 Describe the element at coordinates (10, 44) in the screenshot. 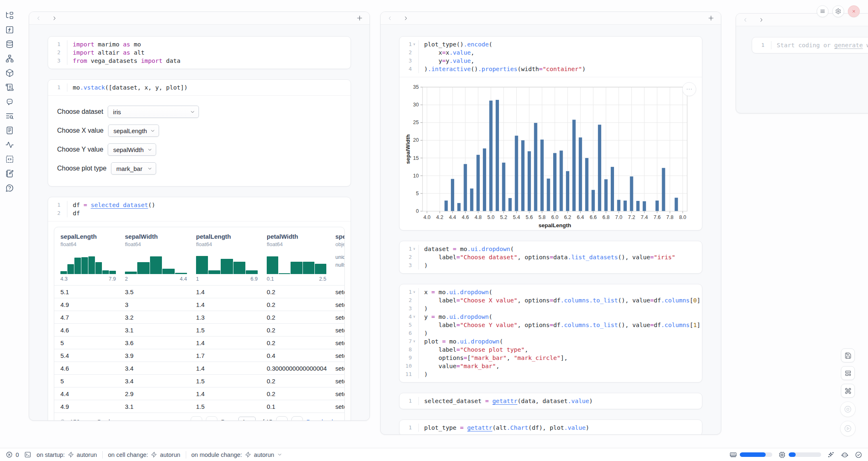

I see `sidebar-item-database` at that location.